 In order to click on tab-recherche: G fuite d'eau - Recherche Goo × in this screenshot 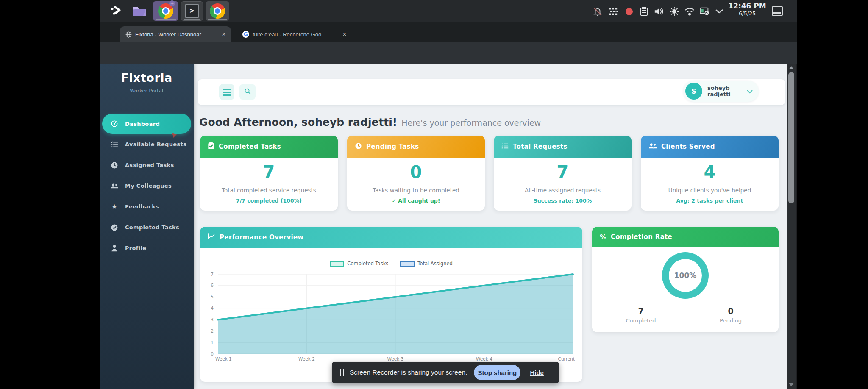, I will do `click(295, 34)`.